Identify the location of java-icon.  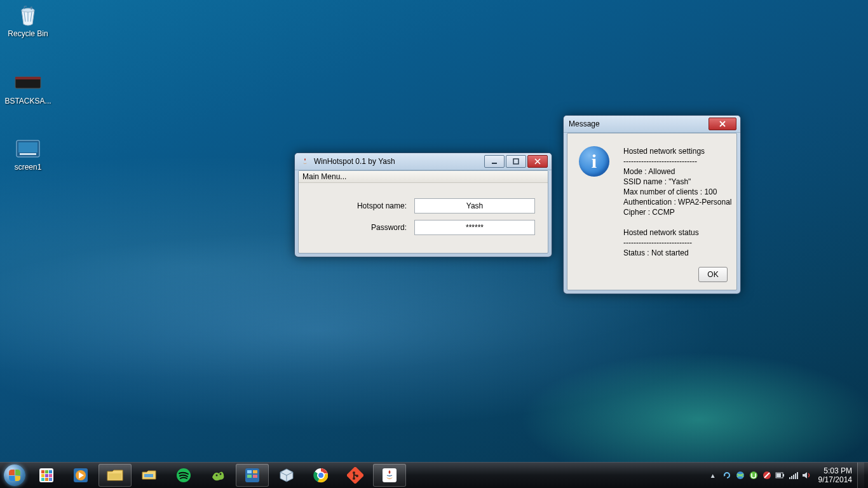
(390, 475).